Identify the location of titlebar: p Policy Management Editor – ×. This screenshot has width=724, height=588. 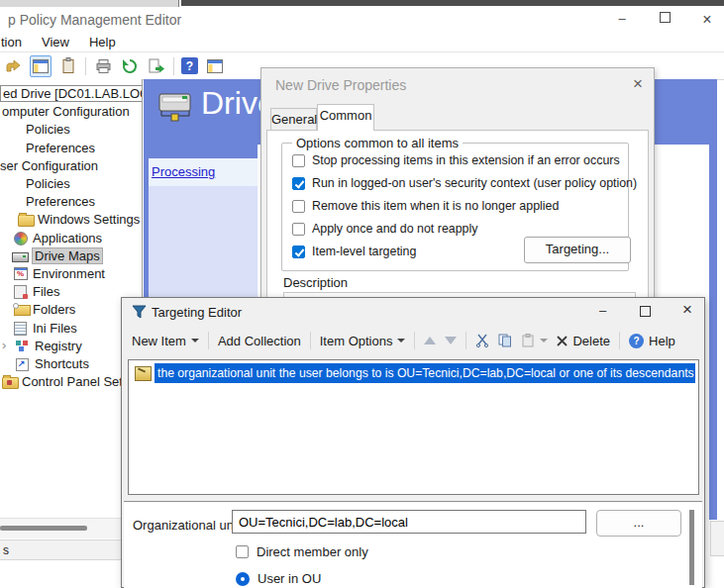
(362, 20).